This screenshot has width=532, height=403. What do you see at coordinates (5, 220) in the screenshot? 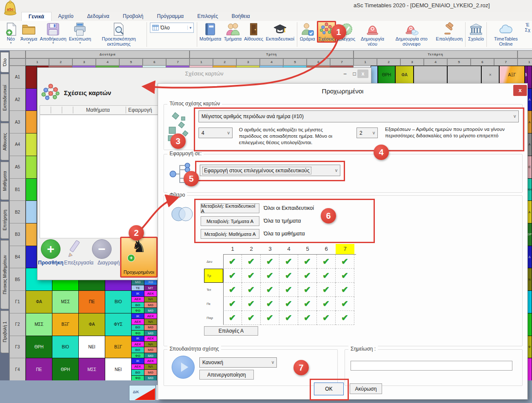
I see `sidebar-tab-supervision: Επιτήρηση` at bounding box center [5, 220].